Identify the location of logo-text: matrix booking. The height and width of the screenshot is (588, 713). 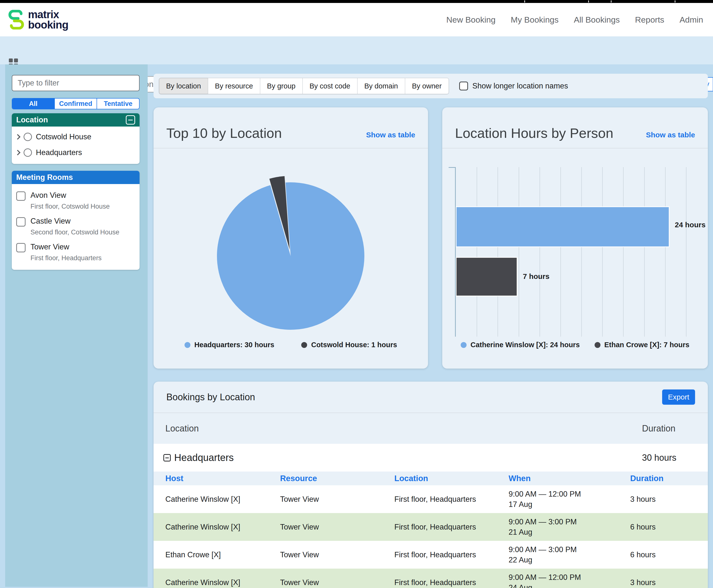
(48, 20).